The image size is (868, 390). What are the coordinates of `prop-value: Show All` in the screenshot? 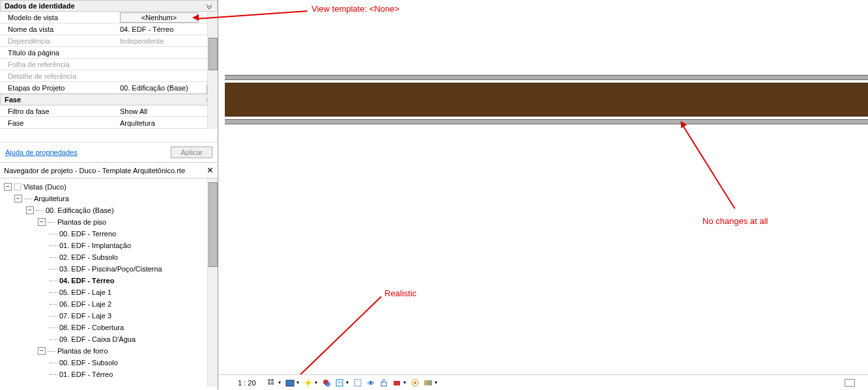 It's located at (167, 111).